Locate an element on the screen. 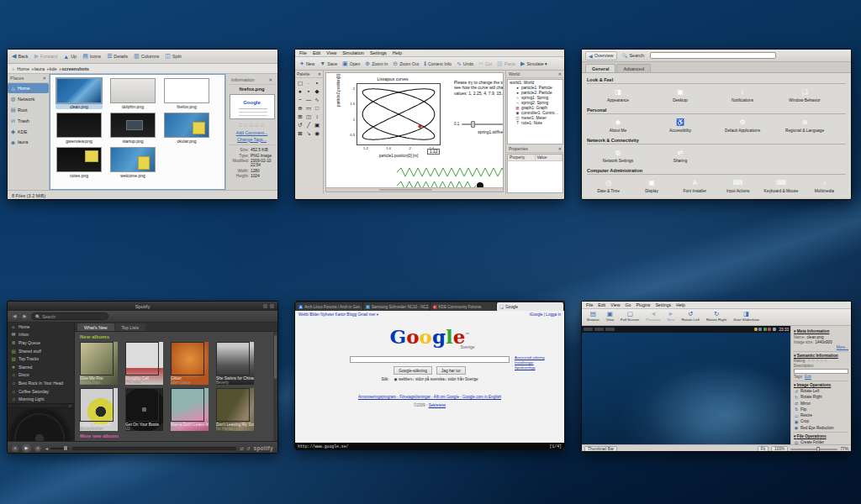 This screenshot has height=504, width=861. menu-item: Simulation is located at coordinates (353, 53).